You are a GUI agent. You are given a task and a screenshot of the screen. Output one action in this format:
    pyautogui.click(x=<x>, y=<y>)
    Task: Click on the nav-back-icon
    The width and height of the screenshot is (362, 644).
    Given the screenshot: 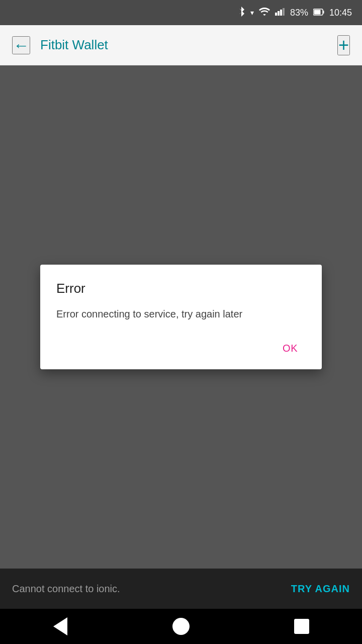 What is the action you would take?
    pyautogui.click(x=60, y=626)
    